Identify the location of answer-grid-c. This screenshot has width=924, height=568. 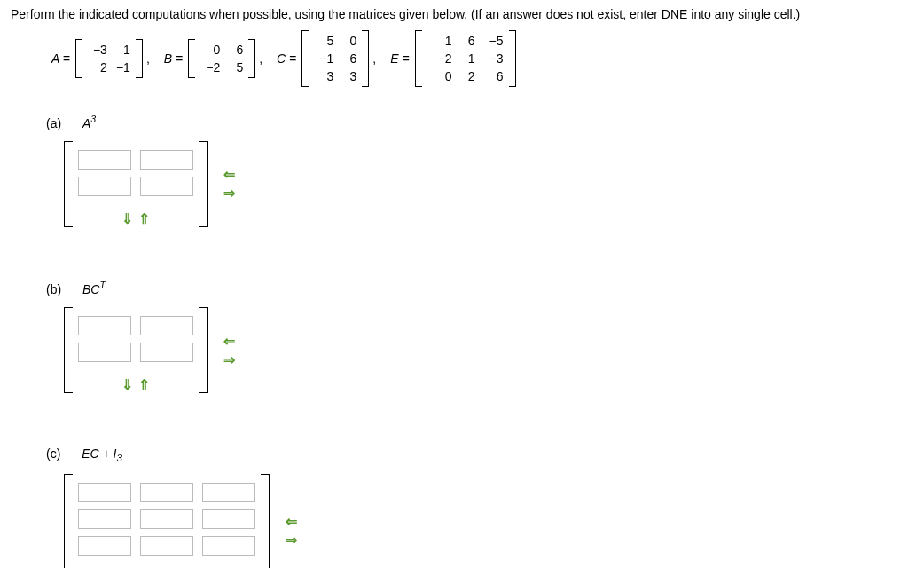
(167, 519).